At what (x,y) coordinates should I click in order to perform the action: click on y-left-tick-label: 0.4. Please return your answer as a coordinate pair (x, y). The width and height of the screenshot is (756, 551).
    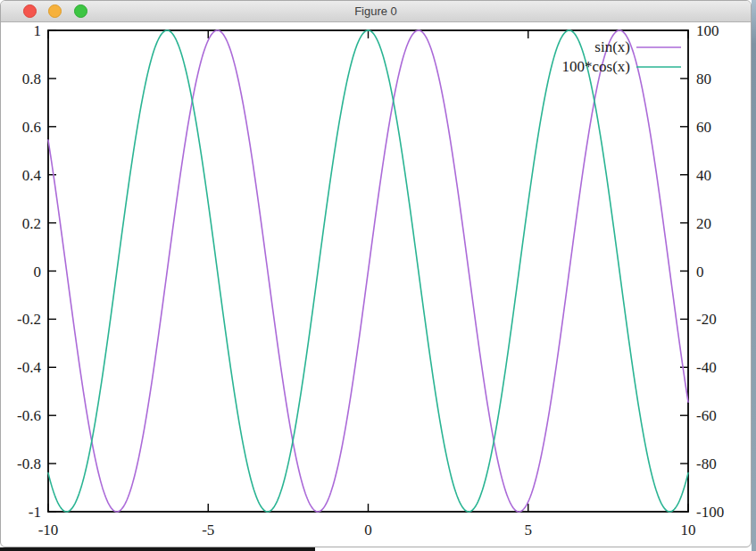
    Looking at the image, I should click on (32, 175).